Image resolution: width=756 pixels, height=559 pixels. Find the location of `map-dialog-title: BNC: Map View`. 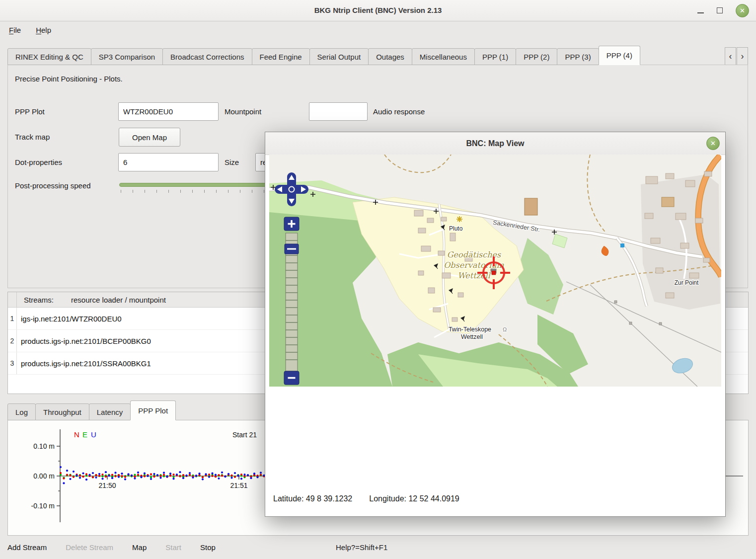

map-dialog-title: BNC: Map View is located at coordinates (495, 143).